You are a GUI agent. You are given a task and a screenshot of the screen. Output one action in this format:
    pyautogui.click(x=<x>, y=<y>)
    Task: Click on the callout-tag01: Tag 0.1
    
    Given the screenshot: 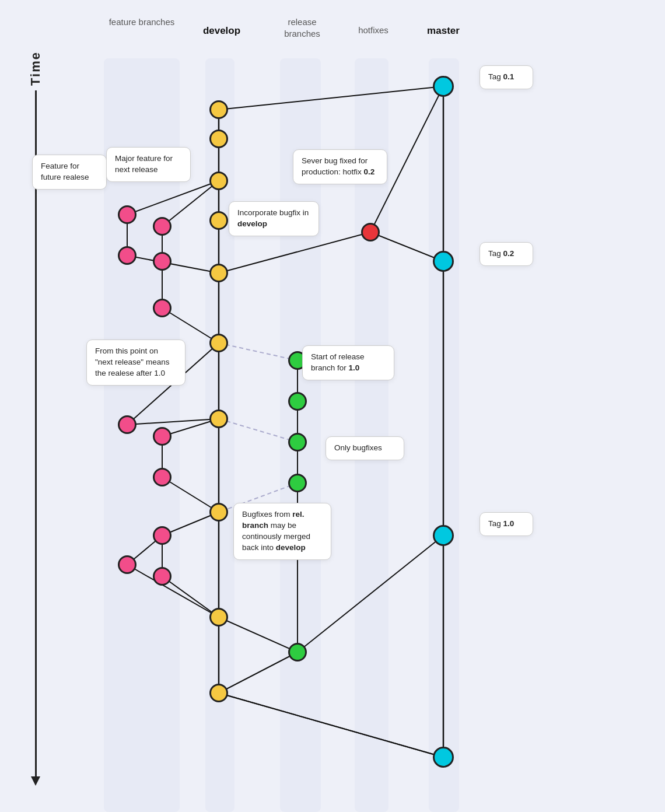 What is the action you would take?
    pyautogui.click(x=506, y=77)
    